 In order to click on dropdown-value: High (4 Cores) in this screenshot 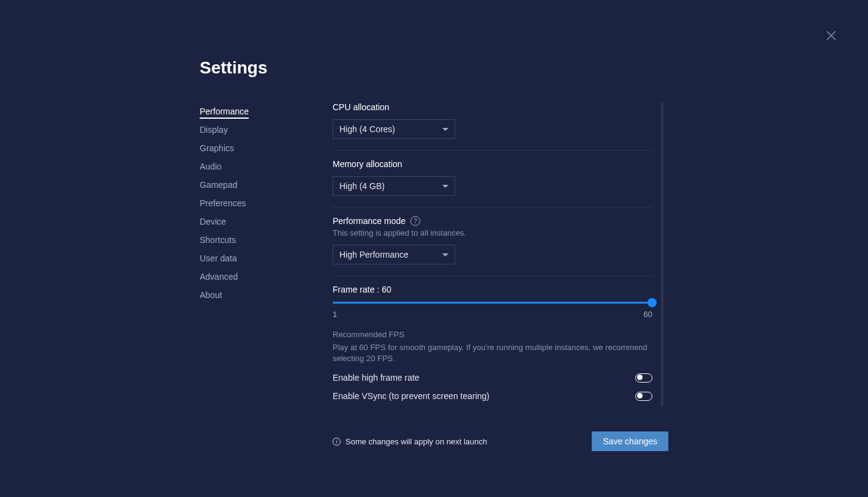, I will do `click(368, 129)`.